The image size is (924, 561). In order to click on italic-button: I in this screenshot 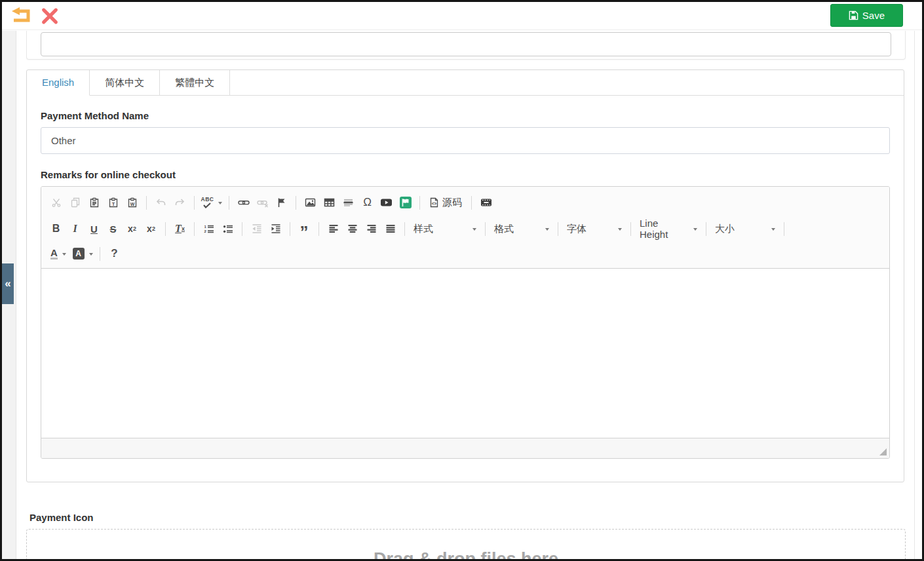, I will do `click(75, 229)`.